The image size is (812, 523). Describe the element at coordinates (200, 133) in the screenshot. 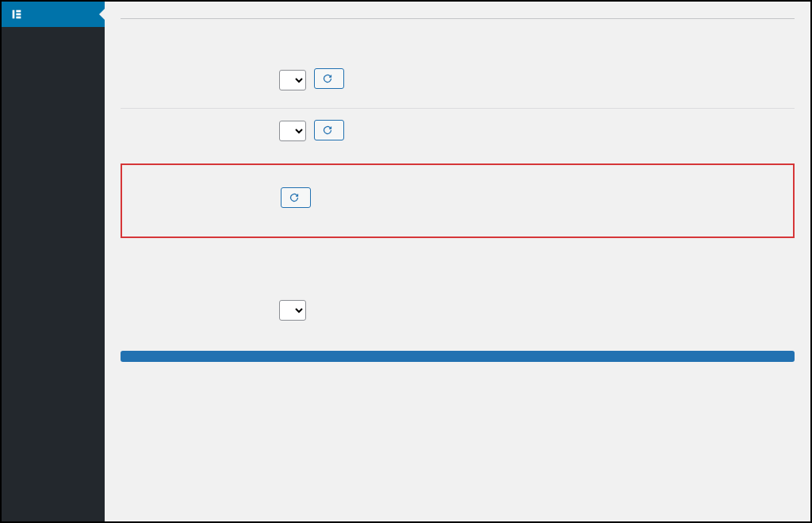

I see `rollback-pro-version-label` at that location.